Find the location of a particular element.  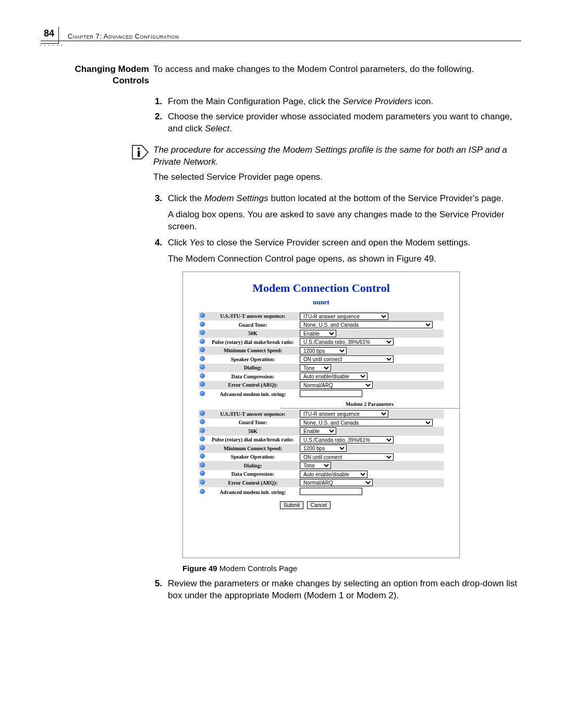

modem1-row-error_ctrl: Error Control (ARQ):Normal/ARQ is located at coordinates (321, 386).